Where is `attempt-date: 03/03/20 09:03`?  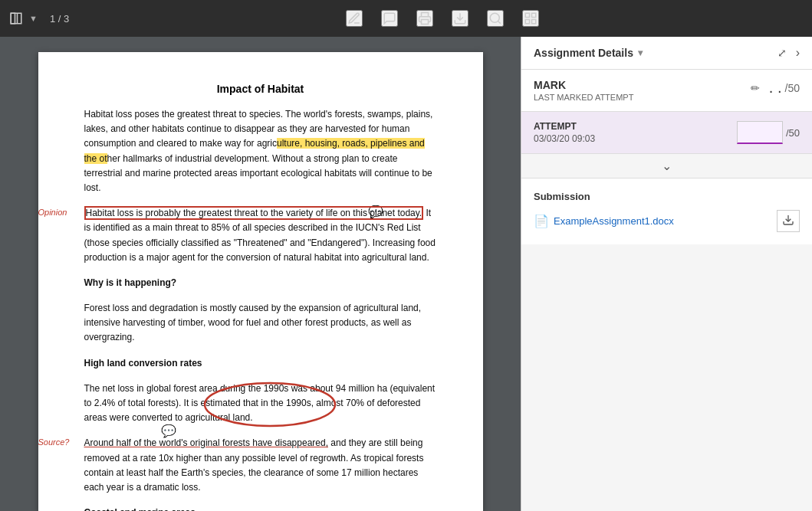
attempt-date: 03/03/20 09:03 is located at coordinates (564, 139).